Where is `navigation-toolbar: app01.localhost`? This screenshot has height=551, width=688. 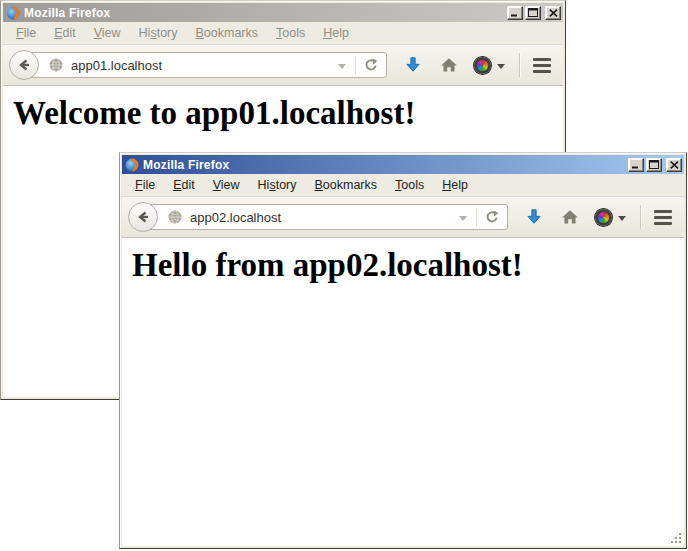
navigation-toolbar: app01.localhost is located at coordinates (283, 66).